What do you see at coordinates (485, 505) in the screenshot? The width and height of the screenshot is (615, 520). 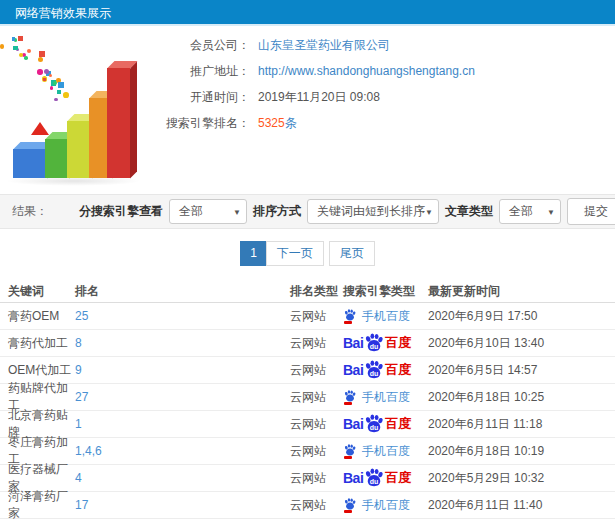 I see `update-time-text: 2020年6月11日 11:40` at bounding box center [485, 505].